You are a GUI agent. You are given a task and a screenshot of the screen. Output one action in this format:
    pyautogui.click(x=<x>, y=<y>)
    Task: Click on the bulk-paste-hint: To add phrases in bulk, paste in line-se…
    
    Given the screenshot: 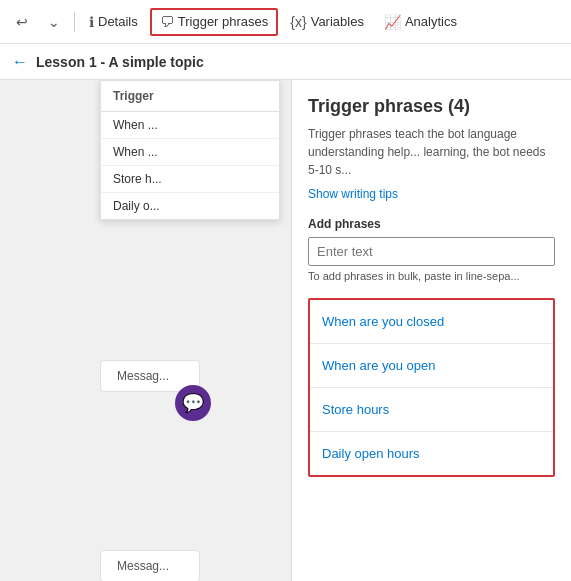 What is the action you would take?
    pyautogui.click(x=432, y=282)
    